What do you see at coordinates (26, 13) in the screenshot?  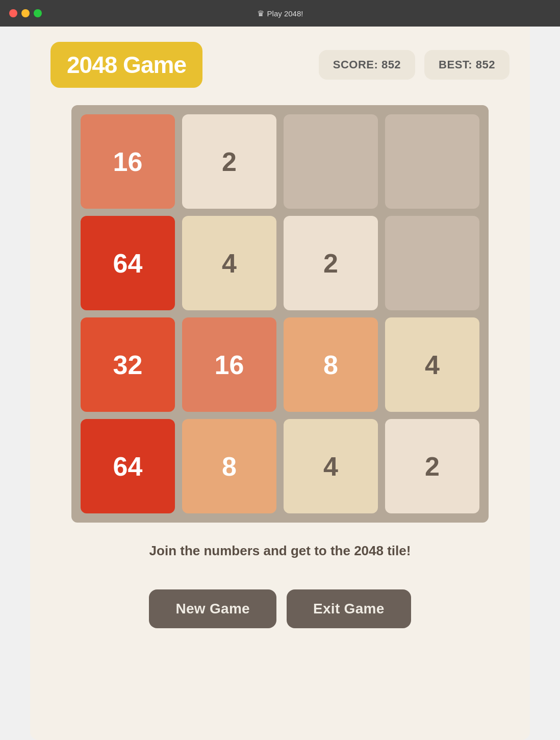 I see `minimize-button` at bounding box center [26, 13].